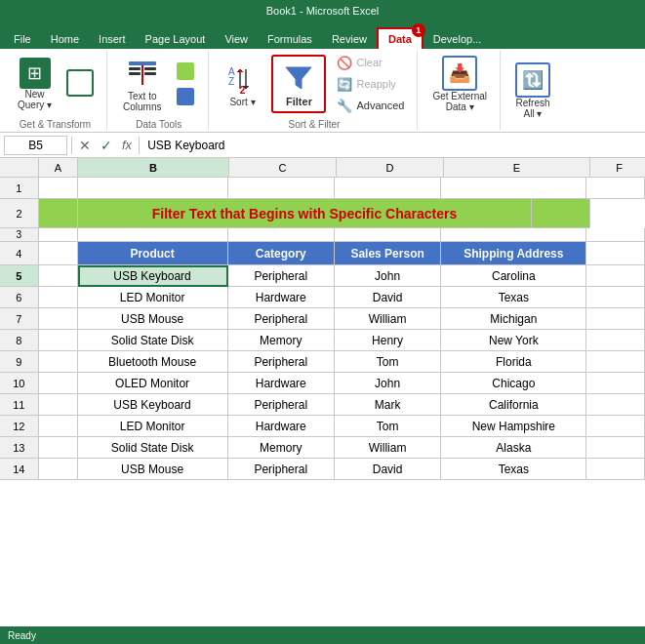 This screenshot has height=644, width=645. I want to click on cell-e7: Michigan, so click(513, 319).